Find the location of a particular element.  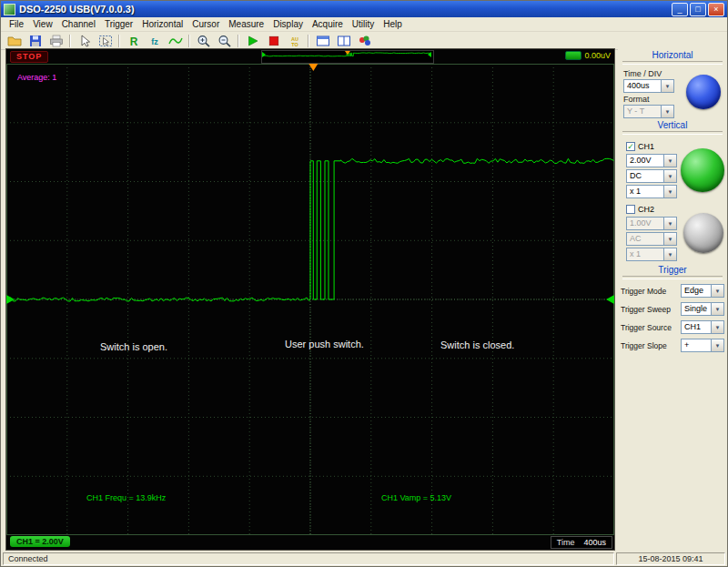

close-button: × is located at coordinates (716, 9).